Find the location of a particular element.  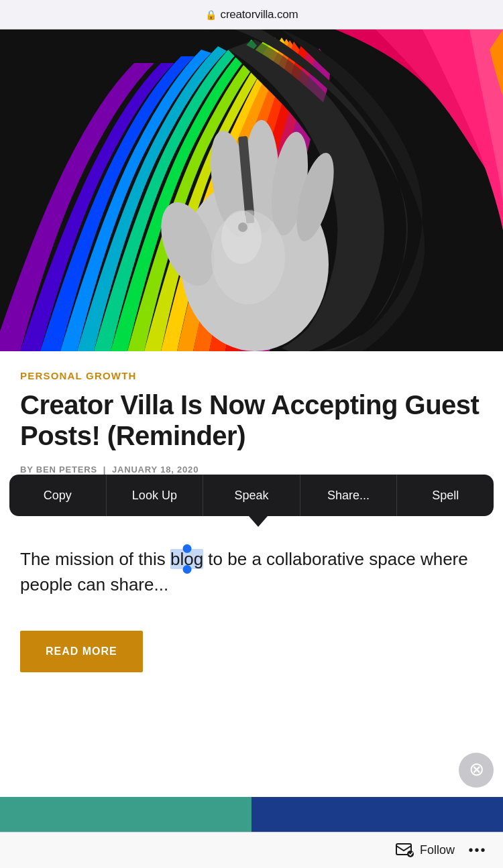

read-more-button: READ MORE is located at coordinates (82, 652).